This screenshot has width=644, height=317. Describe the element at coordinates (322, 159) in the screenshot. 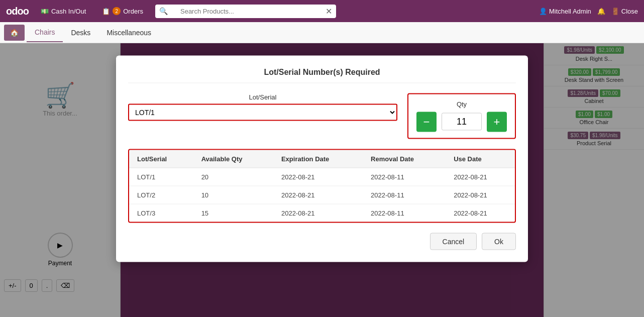

I see `table-header-row: Lot/Serial Available Qty Expiration Date…` at that location.